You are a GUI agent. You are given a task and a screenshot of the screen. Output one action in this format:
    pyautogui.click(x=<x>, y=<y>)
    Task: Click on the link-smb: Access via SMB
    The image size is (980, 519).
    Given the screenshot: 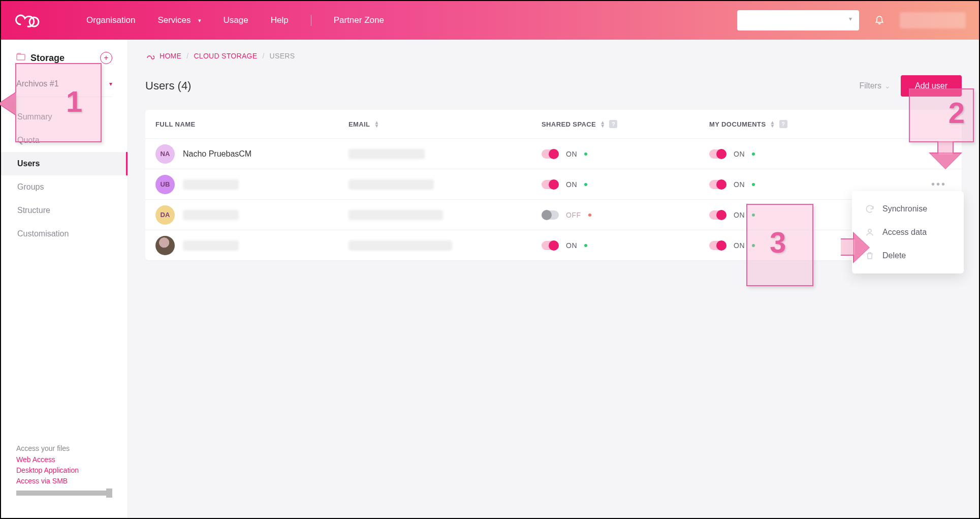 What is the action you would take?
    pyautogui.click(x=64, y=481)
    